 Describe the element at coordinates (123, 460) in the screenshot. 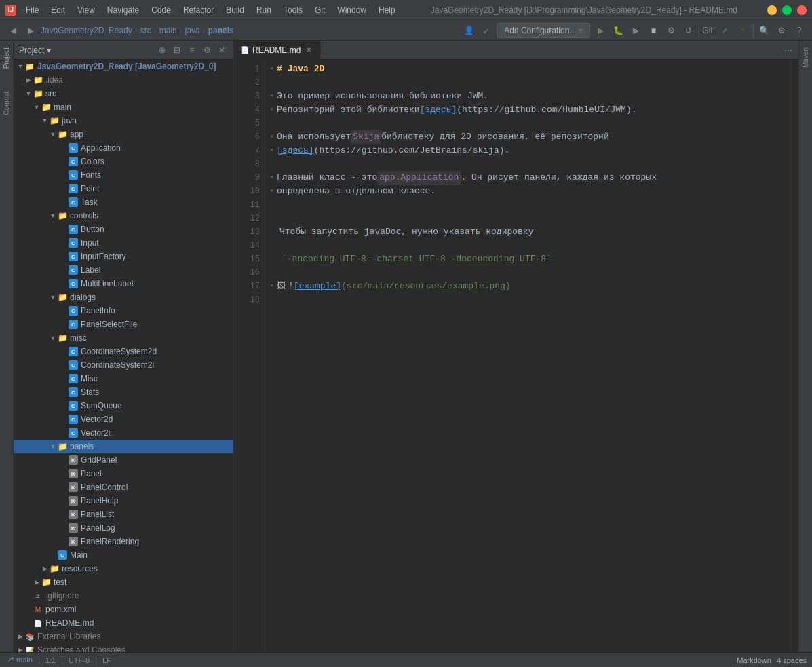

I see `tree-item-gridpanel: ▶ K GridPanel` at that location.